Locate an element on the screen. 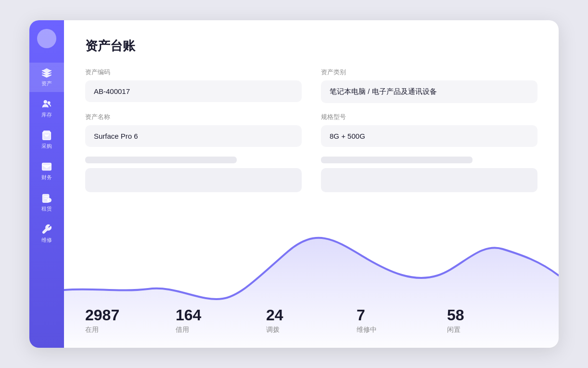 This screenshot has height=368, width=588. rental-icon is located at coordinates (47, 198).